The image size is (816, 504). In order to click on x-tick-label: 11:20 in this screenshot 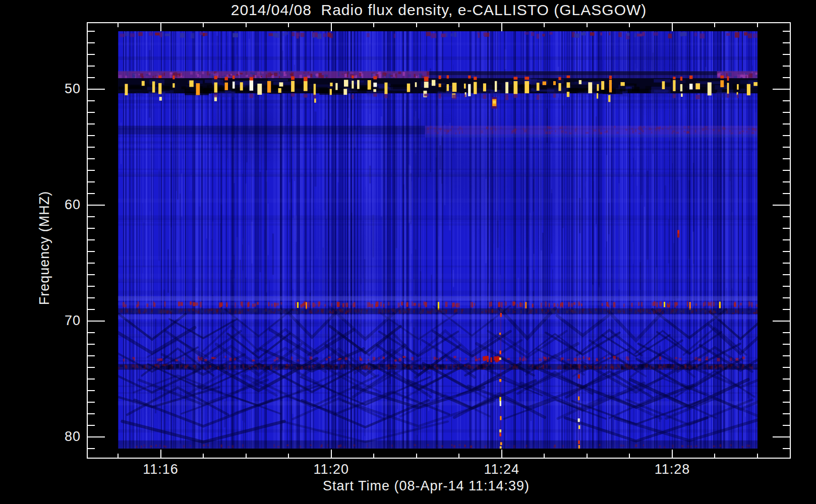, I will do `click(331, 470)`.